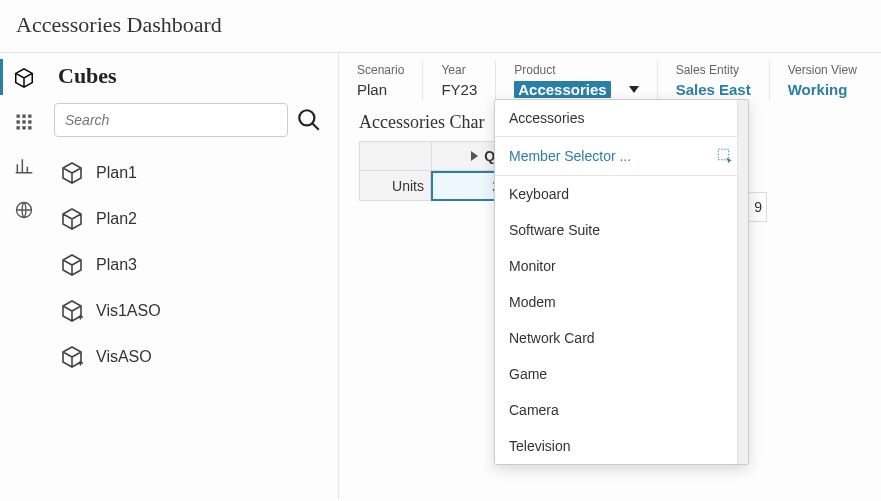 The image size is (881, 501). I want to click on rail-globe-icon, so click(24, 210).